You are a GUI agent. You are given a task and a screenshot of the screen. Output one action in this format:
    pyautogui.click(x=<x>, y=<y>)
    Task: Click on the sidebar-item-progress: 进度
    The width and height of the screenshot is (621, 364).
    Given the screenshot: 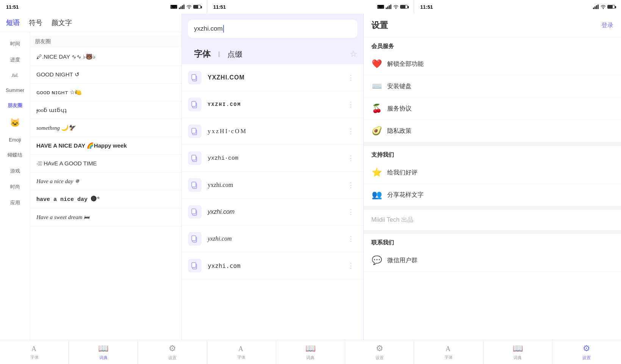 What is the action you would take?
    pyautogui.click(x=15, y=60)
    